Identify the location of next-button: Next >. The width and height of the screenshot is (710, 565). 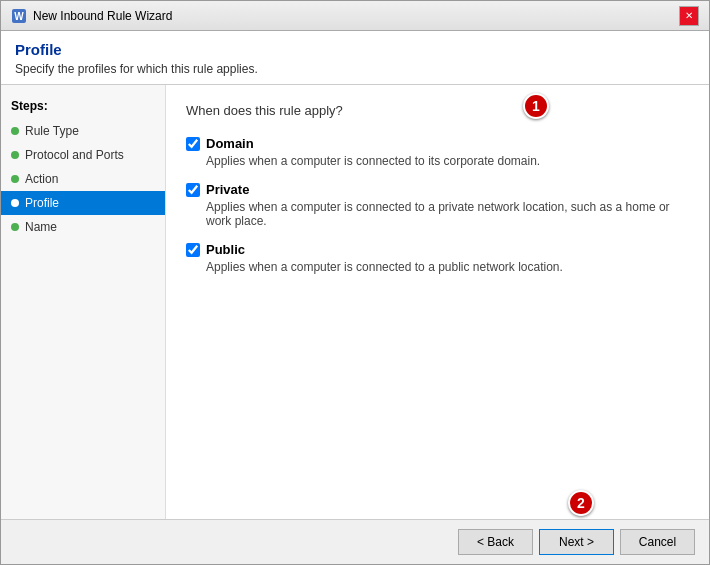
(576, 542).